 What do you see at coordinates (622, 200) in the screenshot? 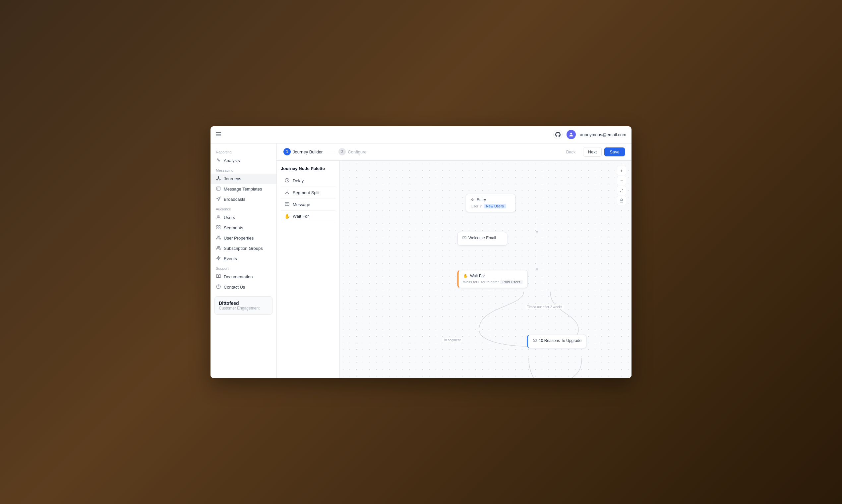
I see `lock-button` at bounding box center [622, 200].